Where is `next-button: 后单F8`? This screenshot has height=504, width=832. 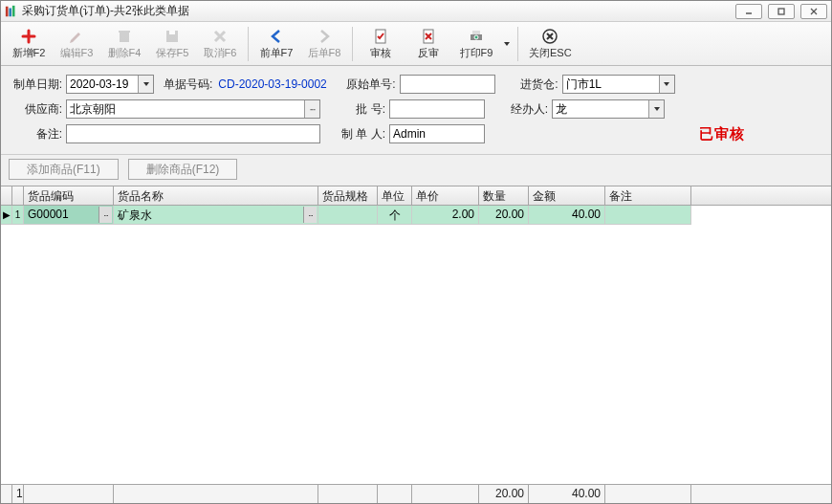 next-button: 后单F8 is located at coordinates (324, 44).